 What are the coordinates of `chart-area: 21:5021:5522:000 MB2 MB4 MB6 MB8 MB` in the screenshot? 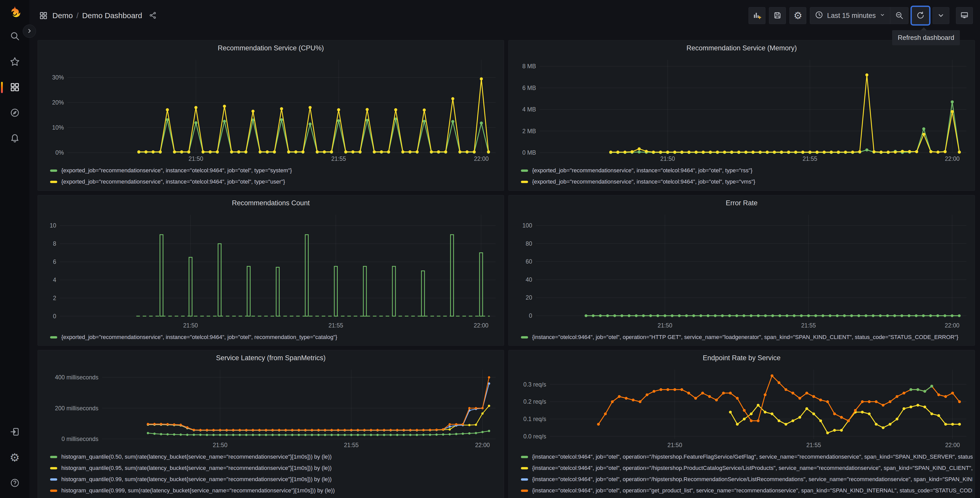 It's located at (742, 109).